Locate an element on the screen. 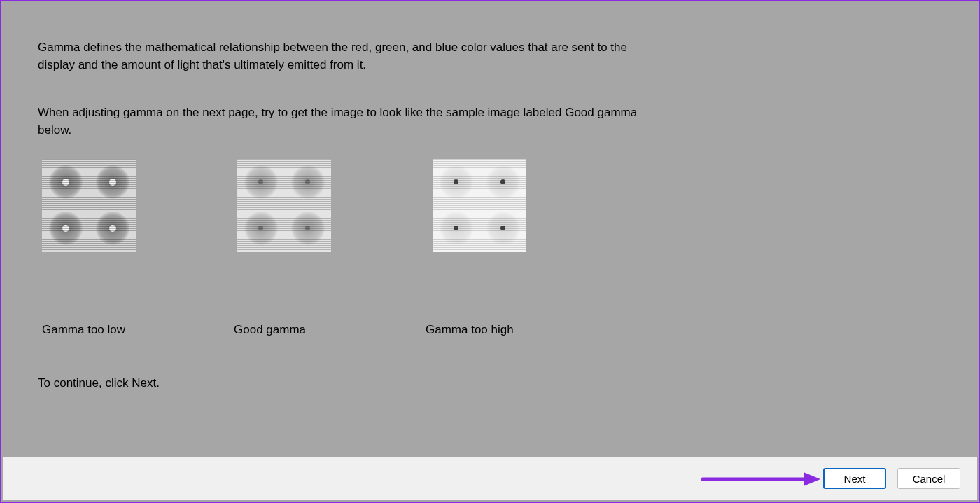  gamma-sample-labels: Gamma too low Good gamma Gamma too high is located at coordinates (492, 331).